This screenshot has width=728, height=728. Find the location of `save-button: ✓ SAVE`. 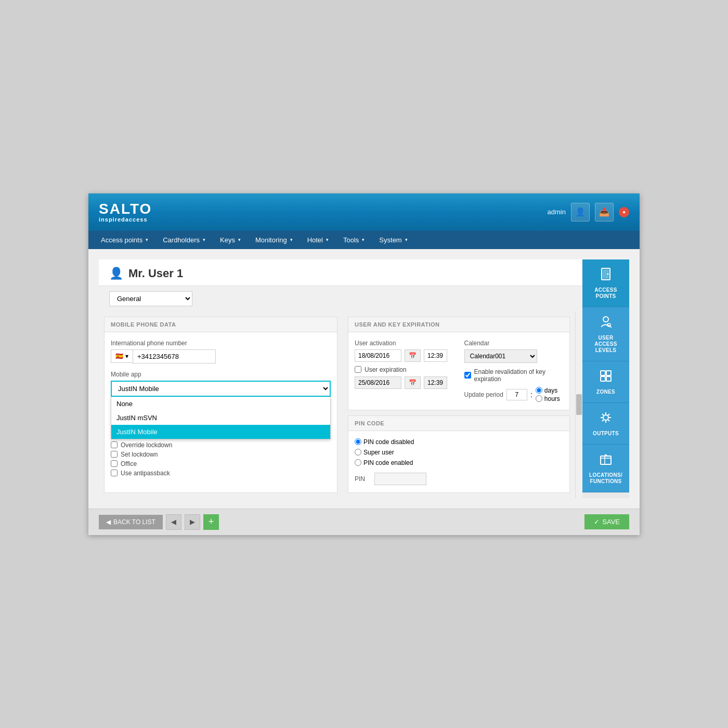

save-button: ✓ SAVE is located at coordinates (607, 522).